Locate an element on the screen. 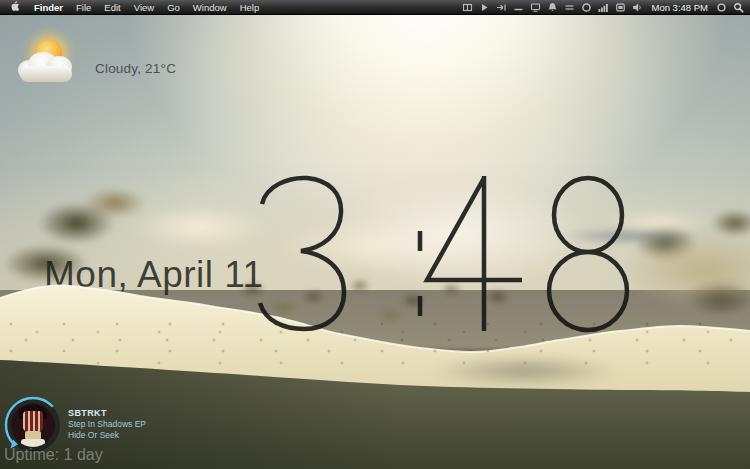 The image size is (750, 469). menu-item-help: Help is located at coordinates (250, 8).